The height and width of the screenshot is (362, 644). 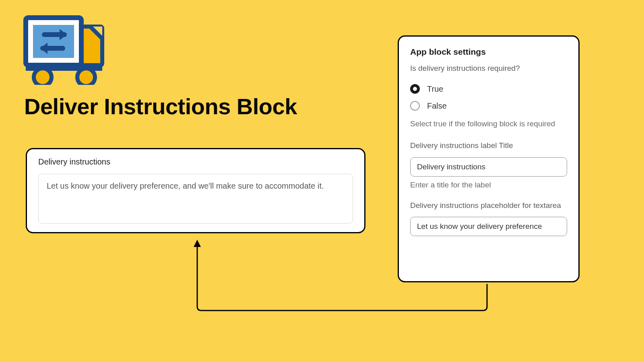 What do you see at coordinates (196, 191) in the screenshot?
I see `delivery-instructions-preview-card: Delivery instructions` at bounding box center [196, 191].